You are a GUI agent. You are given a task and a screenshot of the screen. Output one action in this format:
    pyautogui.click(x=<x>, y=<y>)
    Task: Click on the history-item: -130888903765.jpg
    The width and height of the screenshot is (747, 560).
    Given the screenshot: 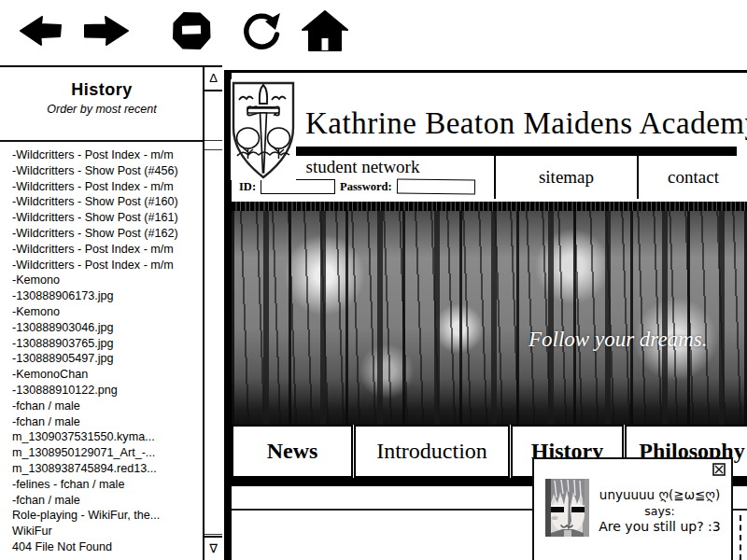 What is the action you would take?
    pyautogui.click(x=110, y=343)
    